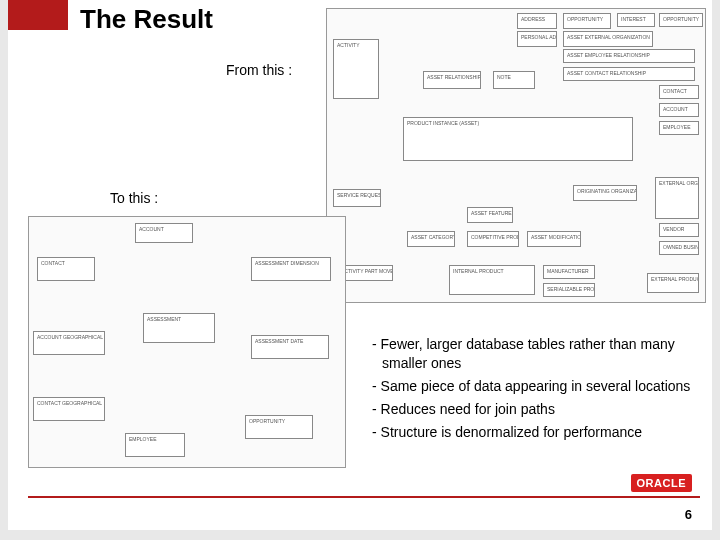 The image size is (720, 540). What do you see at coordinates (490, 215) in the screenshot?
I see `diagram-node: ASSET FEATURE` at bounding box center [490, 215].